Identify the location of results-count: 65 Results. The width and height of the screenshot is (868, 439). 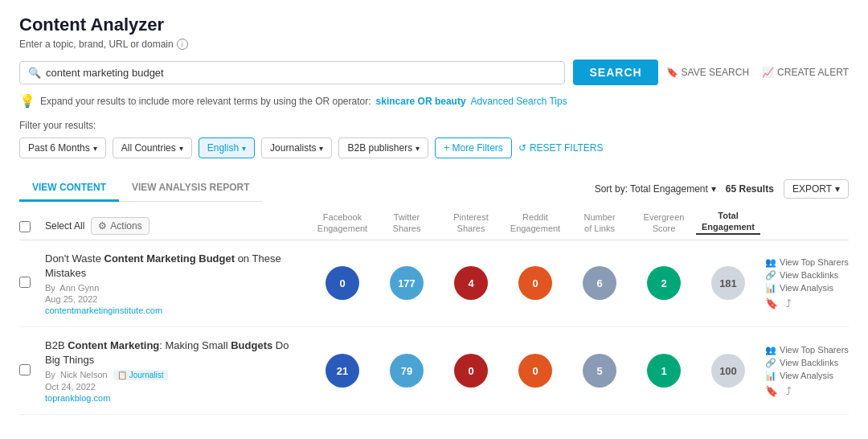
(750, 189).